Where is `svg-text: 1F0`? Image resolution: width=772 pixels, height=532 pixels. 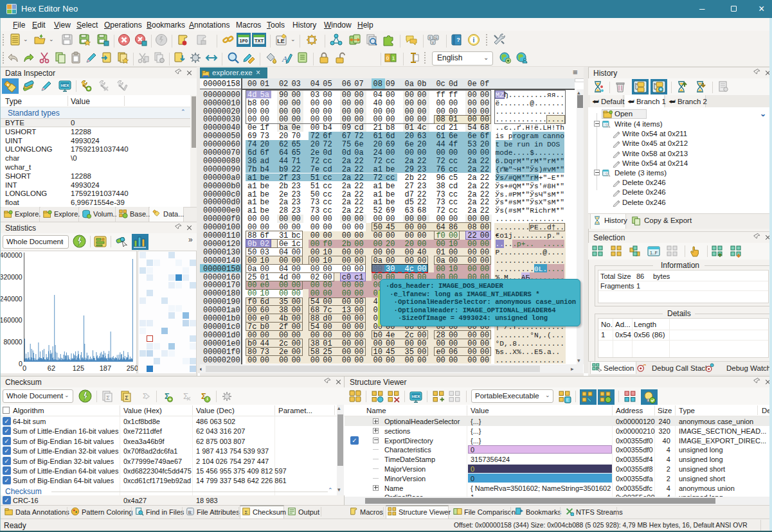 svg-text: 1F0 is located at coordinates (244, 41).